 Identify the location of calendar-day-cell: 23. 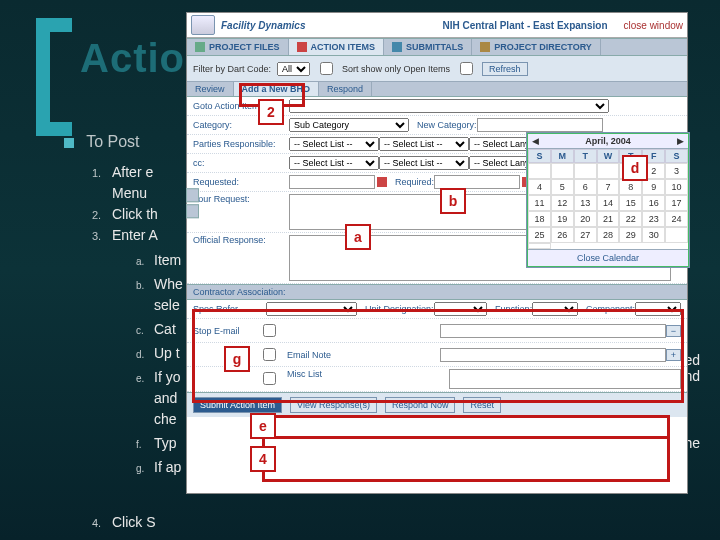
(654, 219).